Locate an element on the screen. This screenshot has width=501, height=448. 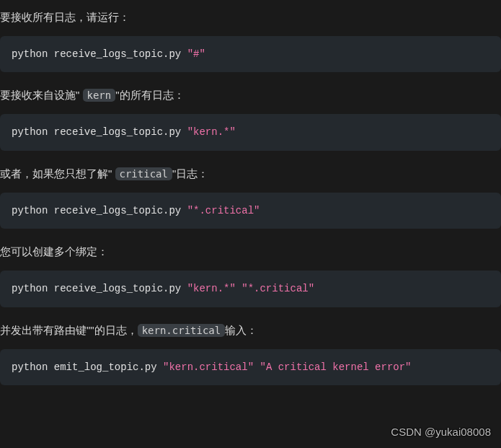
text: "的所有日志： is located at coordinates (150, 95).